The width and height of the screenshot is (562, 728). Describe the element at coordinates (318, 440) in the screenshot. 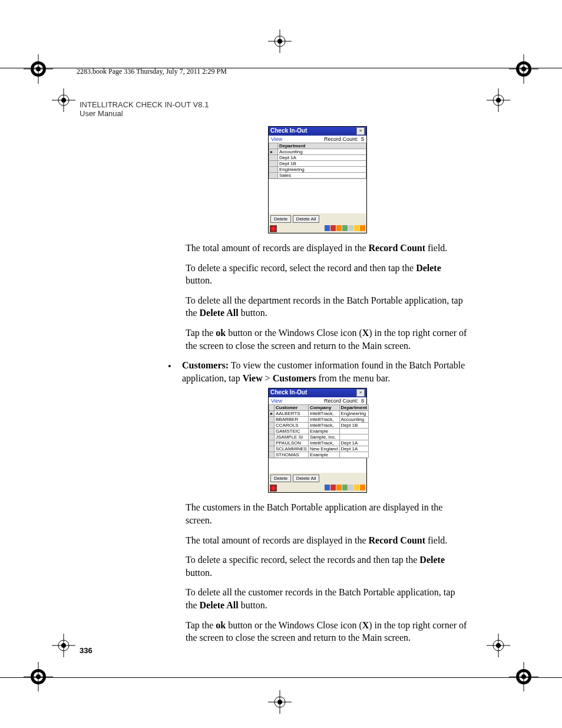

I see `screenshot-customers: Check In-Out × View Record Count: 8 Cust…` at that location.